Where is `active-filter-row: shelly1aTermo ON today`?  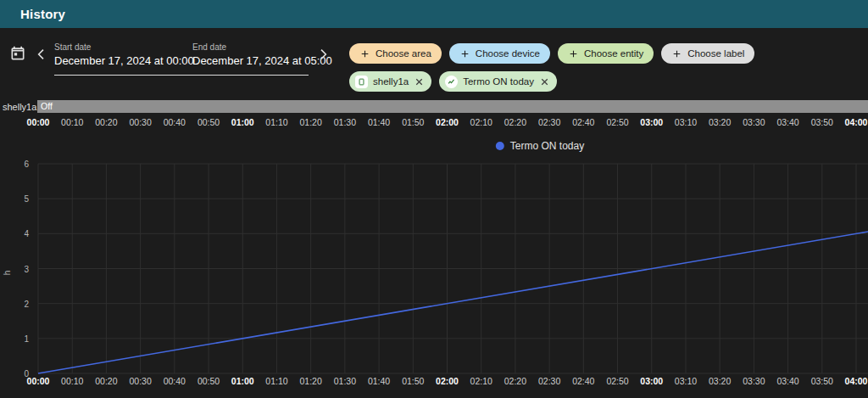 active-filter-row: shelly1aTermo ON today is located at coordinates (453, 81).